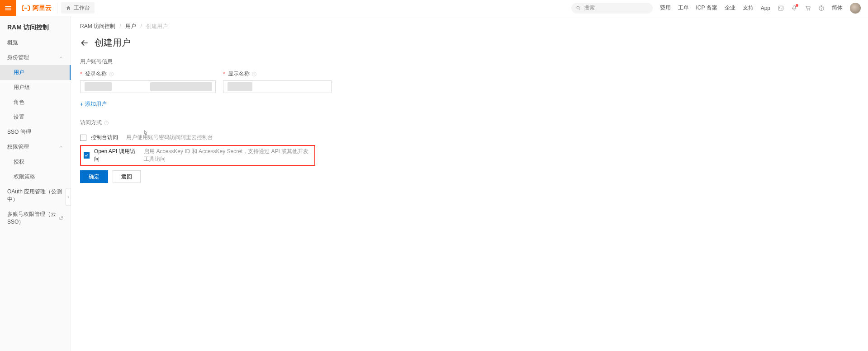  What do you see at coordinates (83, 138) in the screenshot?
I see `console-access-checkbox` at bounding box center [83, 138].